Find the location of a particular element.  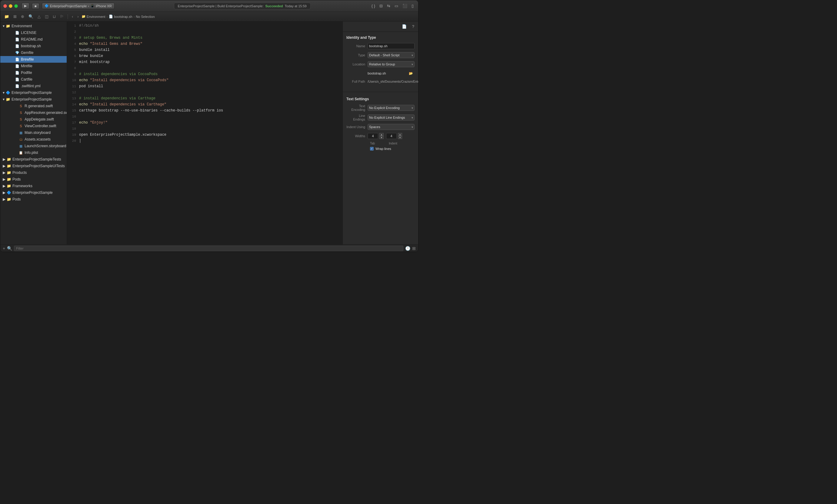

play-button: ▶ is located at coordinates (25, 6).